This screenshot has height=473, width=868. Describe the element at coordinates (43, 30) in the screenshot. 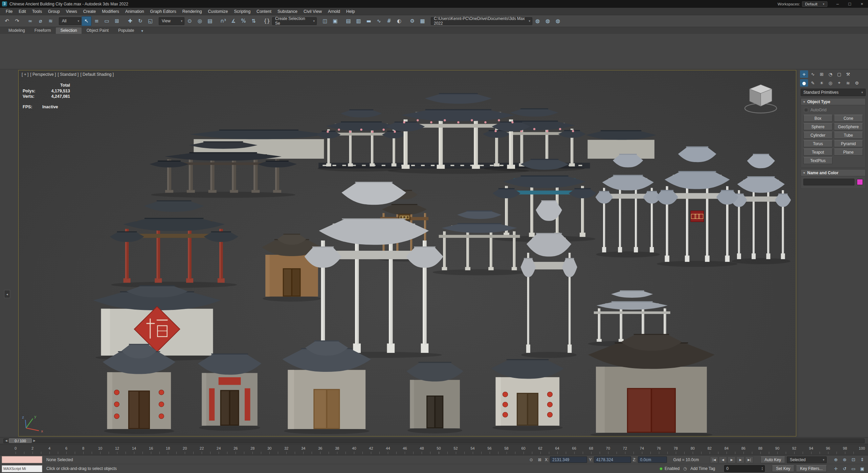

I see `ribbon-tab-freeform: Freeform` at that location.